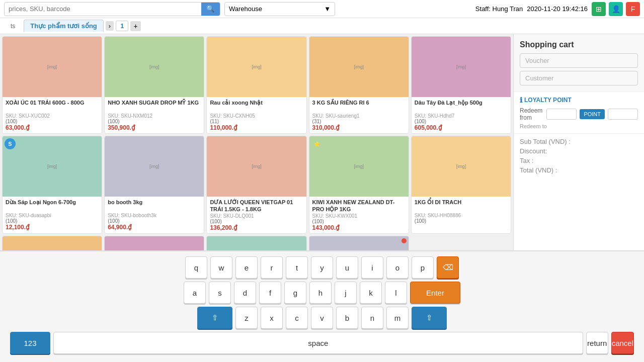  I want to click on icon-btn-1: ⊞, so click(599, 9).